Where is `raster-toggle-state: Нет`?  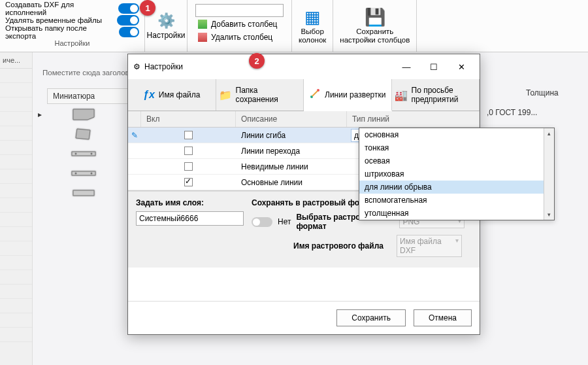 raster-toggle-state: Нет is located at coordinates (284, 222).